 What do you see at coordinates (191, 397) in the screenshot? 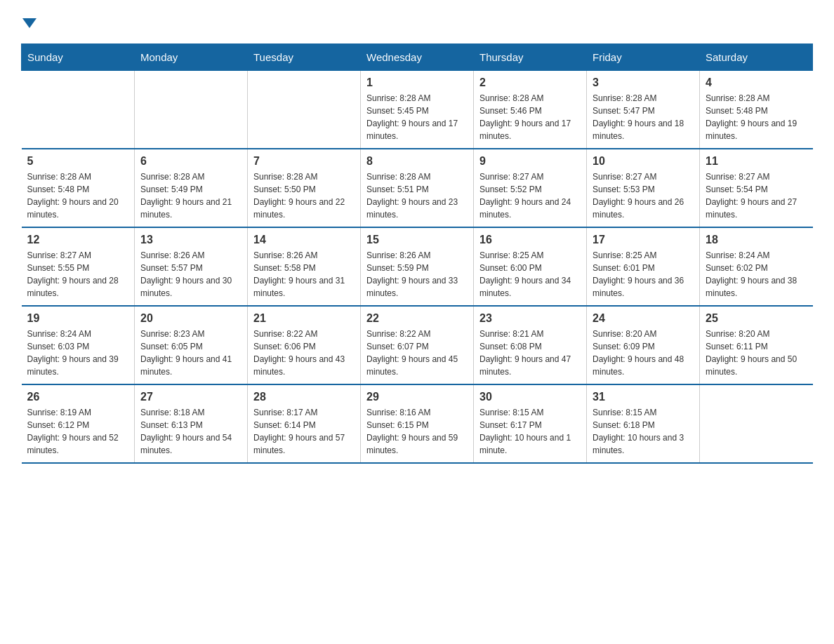
I see `day-number: 27` at bounding box center [191, 397].